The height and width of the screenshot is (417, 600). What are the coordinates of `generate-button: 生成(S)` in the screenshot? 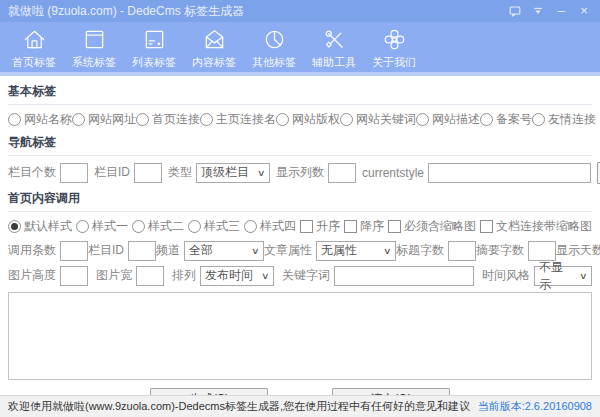 It's located at (209, 392).